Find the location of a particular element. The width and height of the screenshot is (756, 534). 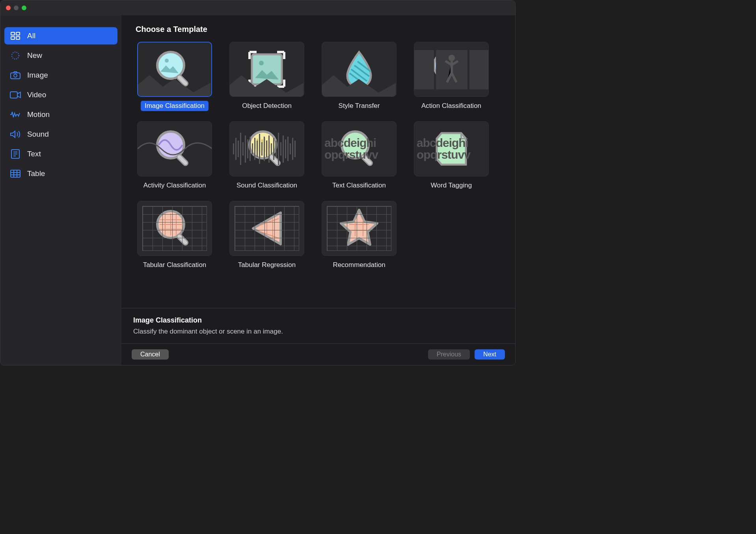

sidebar-item-label: All is located at coordinates (32, 36).